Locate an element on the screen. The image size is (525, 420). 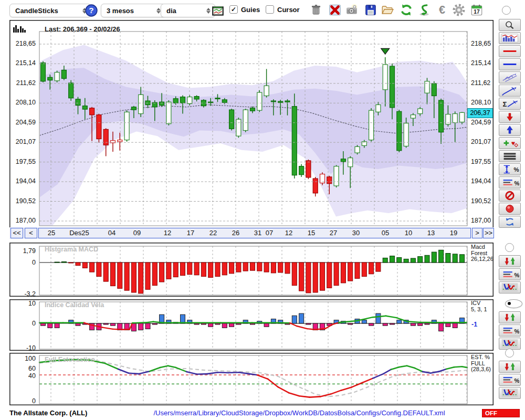
period-value: 3 mesos is located at coordinates (120, 10).